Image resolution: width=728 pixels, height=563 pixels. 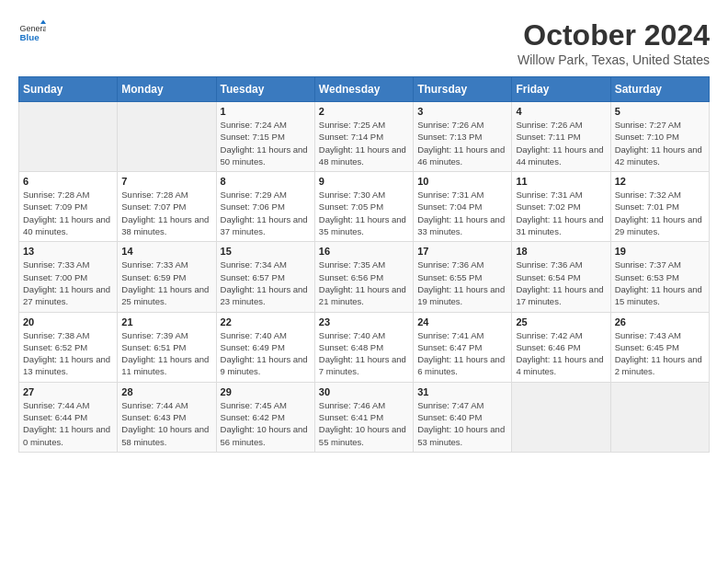 What do you see at coordinates (32, 32) in the screenshot?
I see `logo: General Blue` at bounding box center [32, 32].